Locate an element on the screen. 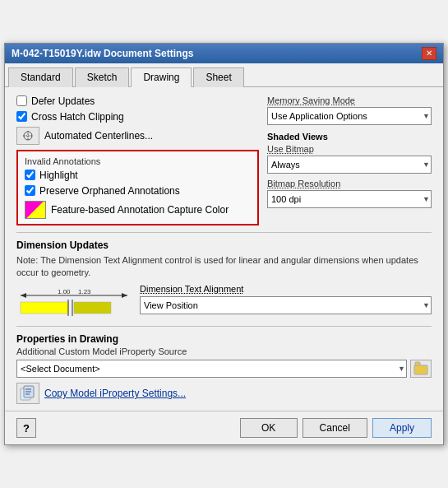 The image size is (448, 488). memory-saving-label: Memory Saving Mode is located at coordinates (349, 100).